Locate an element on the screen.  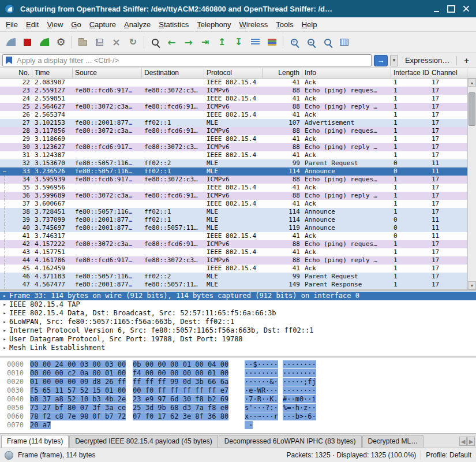
hex-ascii: · is located at coordinates (249, 425).